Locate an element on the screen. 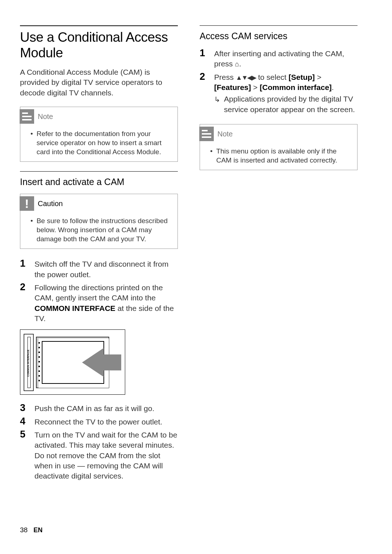 This screenshot has height=554, width=392. main-heading: Use a Conditional Access Module is located at coordinates (99, 45).